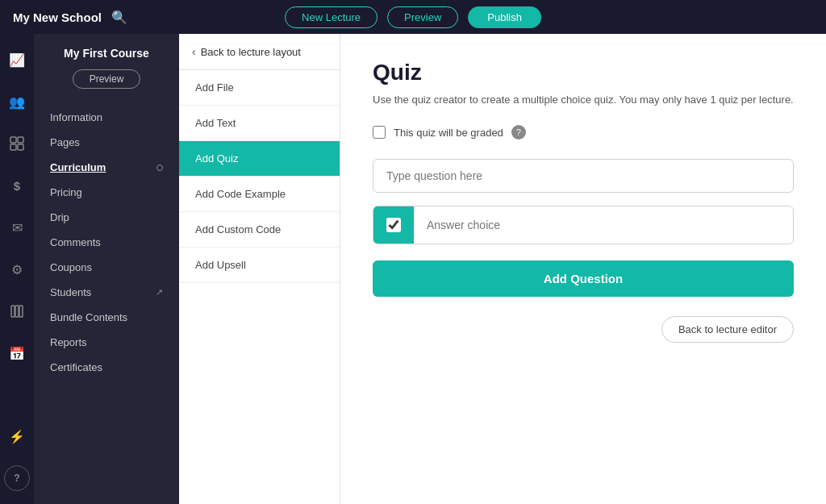  Describe the element at coordinates (17, 269) in the screenshot. I see `settings-icon: ⚙` at that location.